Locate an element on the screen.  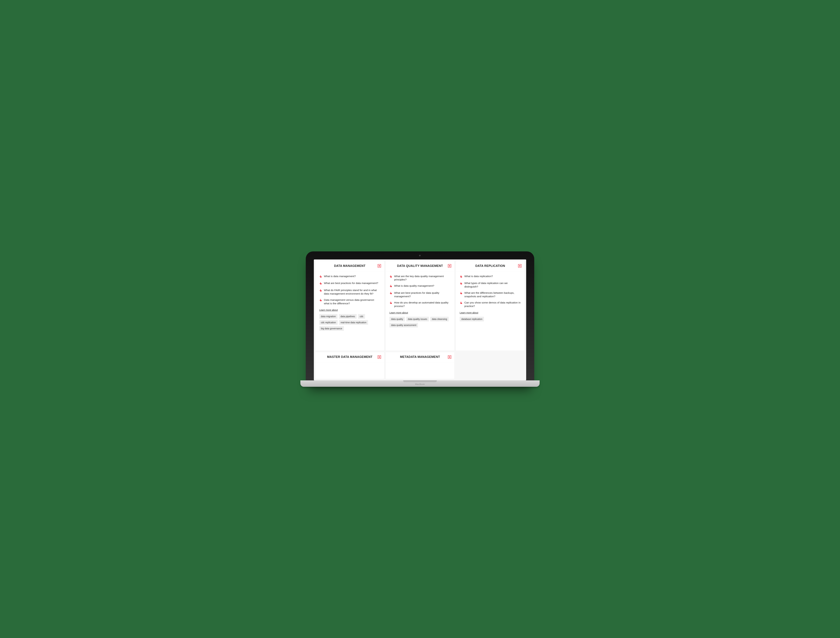
card-title: DATA QUALITY MANAGEMENT is located at coordinates (420, 266).